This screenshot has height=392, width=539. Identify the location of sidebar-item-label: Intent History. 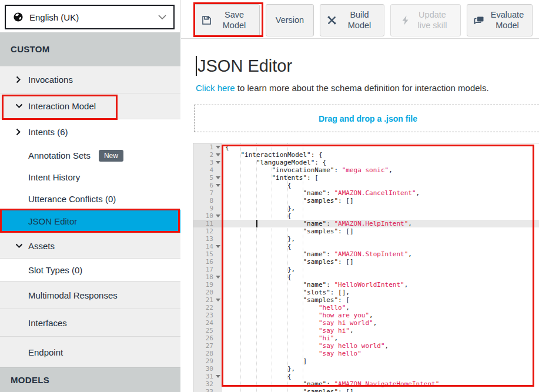
(40, 177).